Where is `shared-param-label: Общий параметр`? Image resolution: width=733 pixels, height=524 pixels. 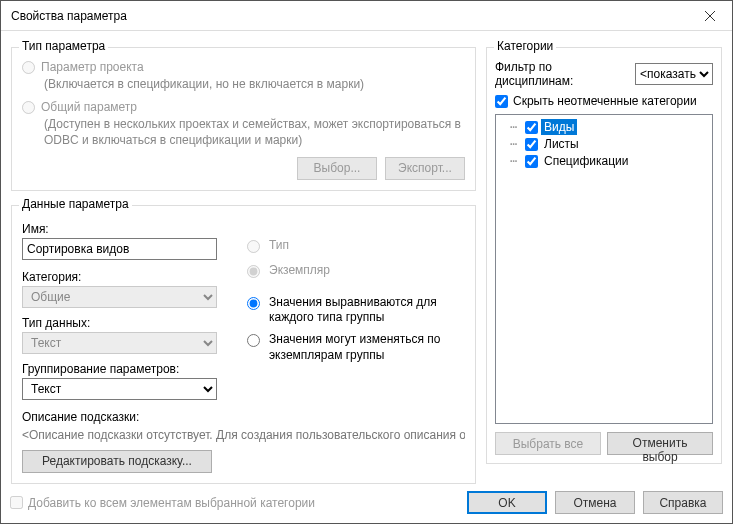
shared-param-label: Общий параметр is located at coordinates (89, 107).